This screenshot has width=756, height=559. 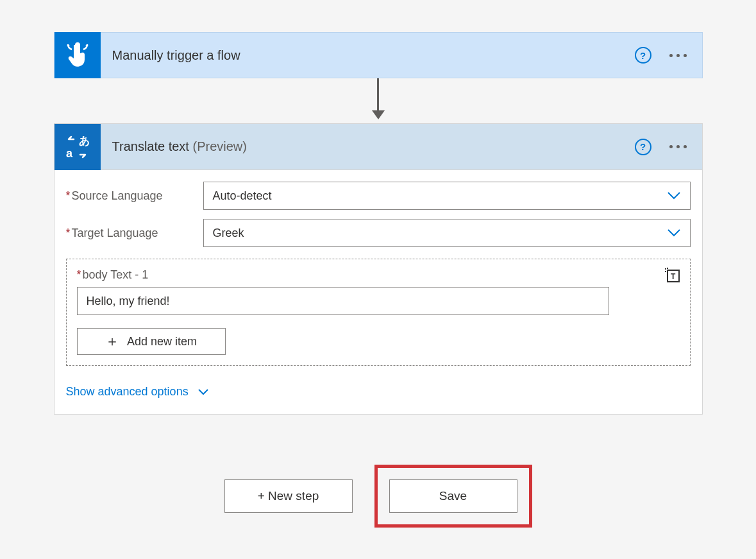 What do you see at coordinates (378, 233) in the screenshot?
I see `target-language-row: *Target Language Greek` at bounding box center [378, 233].